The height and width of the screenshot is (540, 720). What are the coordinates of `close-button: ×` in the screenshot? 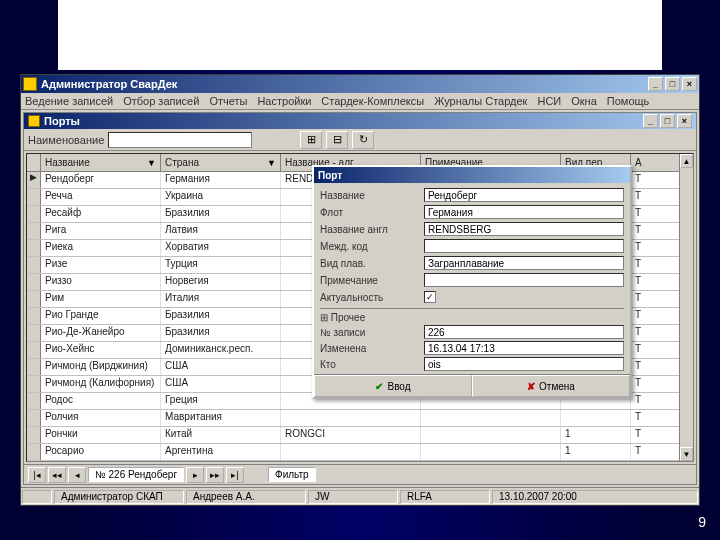 It's located at (690, 84).